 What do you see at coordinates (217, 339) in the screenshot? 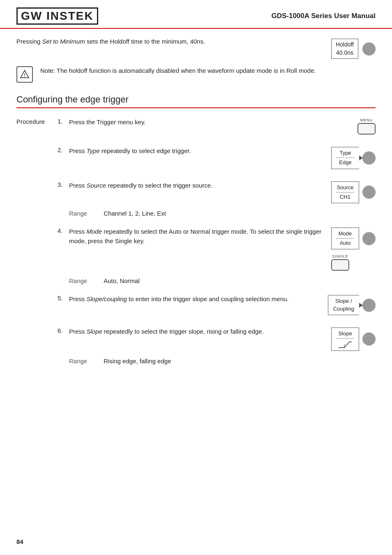
I see `step-6-row: 6. Press Slope repeatedly to select the …` at bounding box center [217, 339].